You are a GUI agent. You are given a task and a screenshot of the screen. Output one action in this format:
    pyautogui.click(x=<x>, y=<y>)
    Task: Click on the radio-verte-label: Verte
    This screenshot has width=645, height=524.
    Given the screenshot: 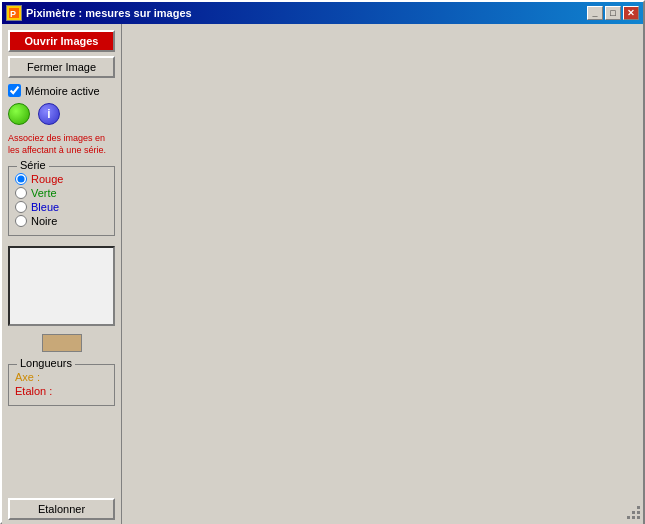 What is the action you would take?
    pyautogui.click(x=44, y=193)
    